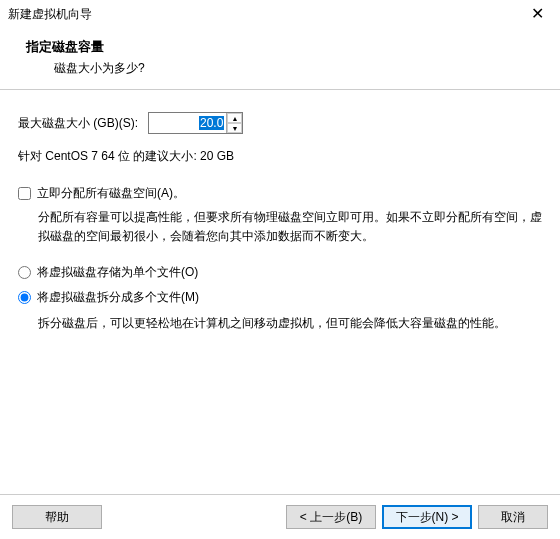  What do you see at coordinates (24, 298) in the screenshot?
I see `store-split-radio` at bounding box center [24, 298].